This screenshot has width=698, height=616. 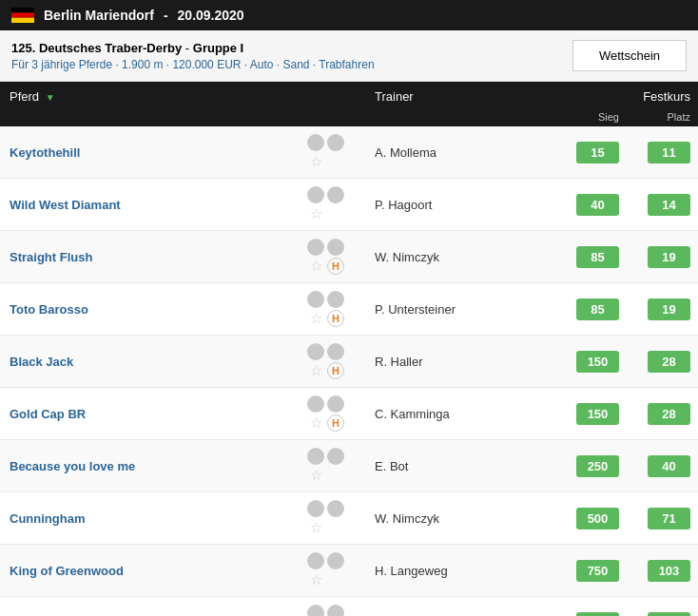 I want to click on horse-name-cell: Wild West Diamant, so click(x=152, y=205).